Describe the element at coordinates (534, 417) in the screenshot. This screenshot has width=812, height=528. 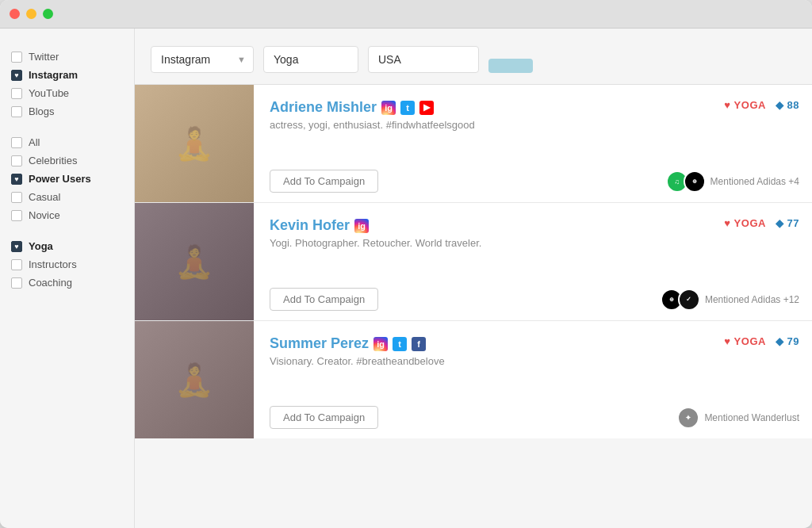
I see `card-bottom: Add To Campaign ✦ Mentioned Wanderlust` at that location.